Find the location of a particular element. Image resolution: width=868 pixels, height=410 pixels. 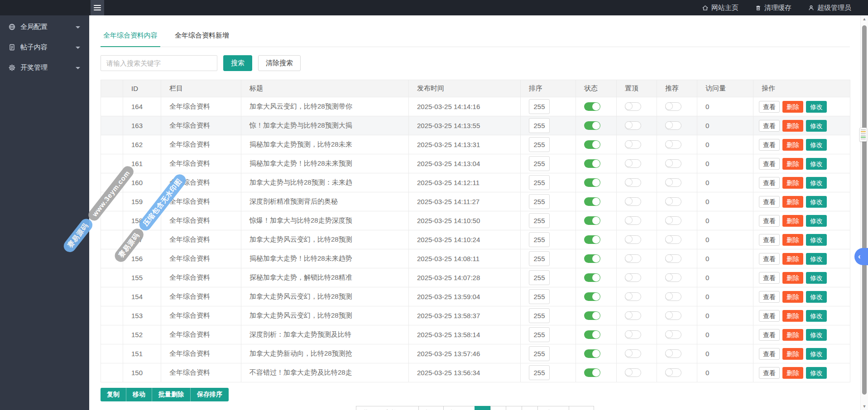

batch-delete-button: 批量删除 is located at coordinates (171, 395).